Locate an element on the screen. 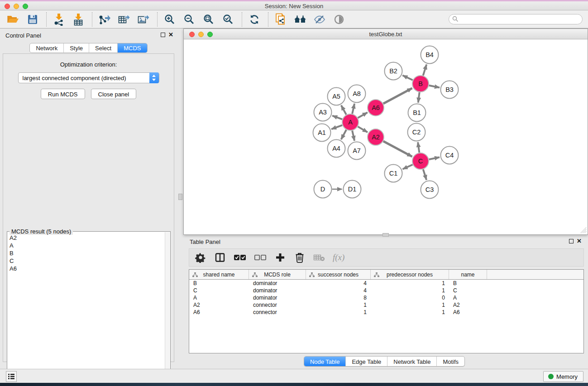 Image resolution: width=588 pixels, height=386 pixels. show-all-icon is located at coordinates (339, 19).